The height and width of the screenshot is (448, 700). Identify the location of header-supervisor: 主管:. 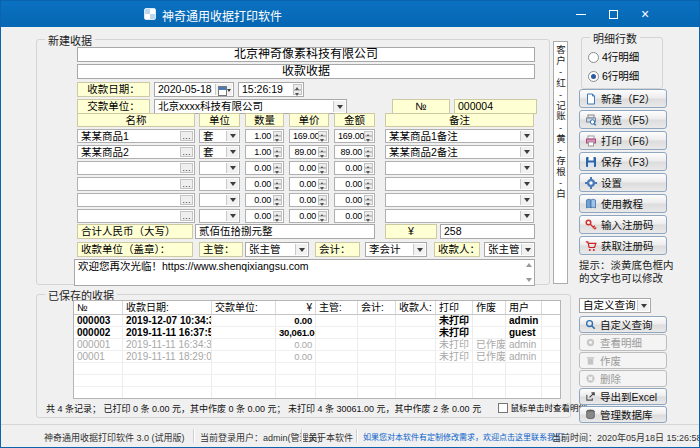
(336, 308).